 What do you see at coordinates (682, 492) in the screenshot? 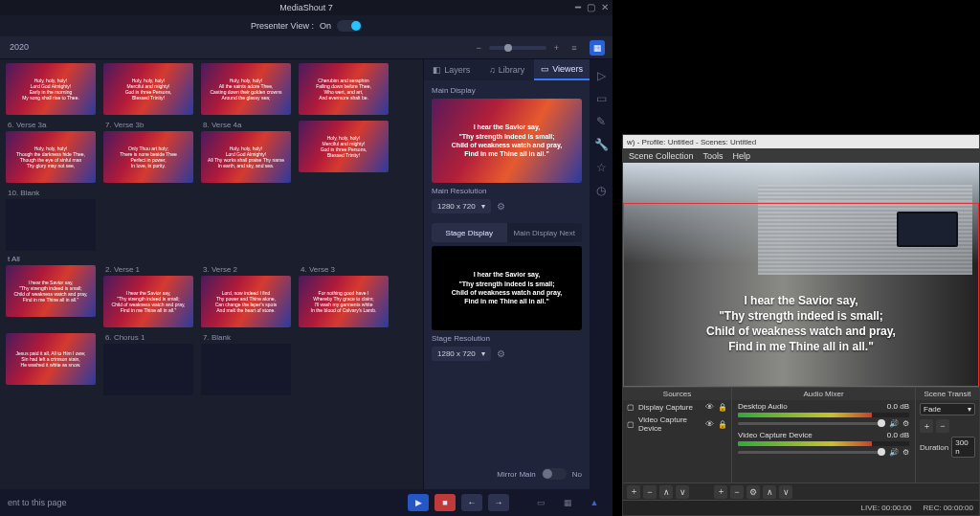
I see `scene-down-button: ∨` at bounding box center [682, 492].